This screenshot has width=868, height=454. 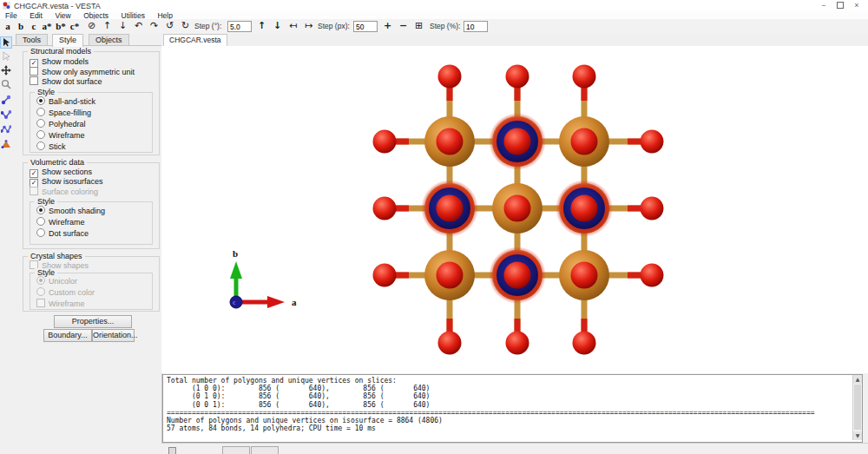 I want to click on axis-c-label: c, so click(x=234, y=302).